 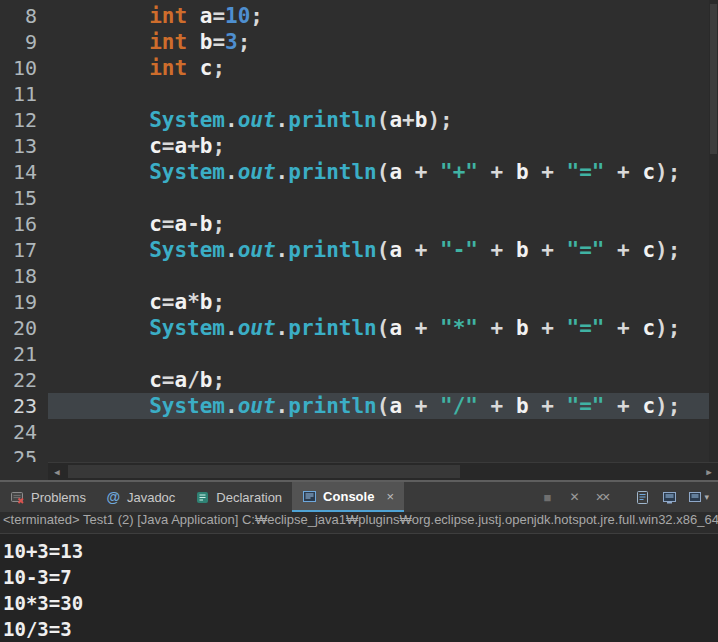 What do you see at coordinates (359, 224) in the screenshot?
I see `code-line: 16 c=a-b;` at bounding box center [359, 224].